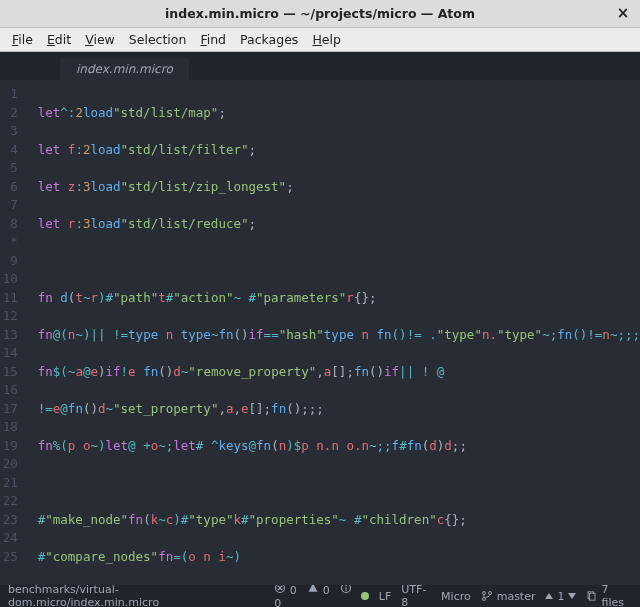 The image size is (640, 607). Describe the element at coordinates (609, 595) in the screenshot. I see `status-files: 7 files` at that location.